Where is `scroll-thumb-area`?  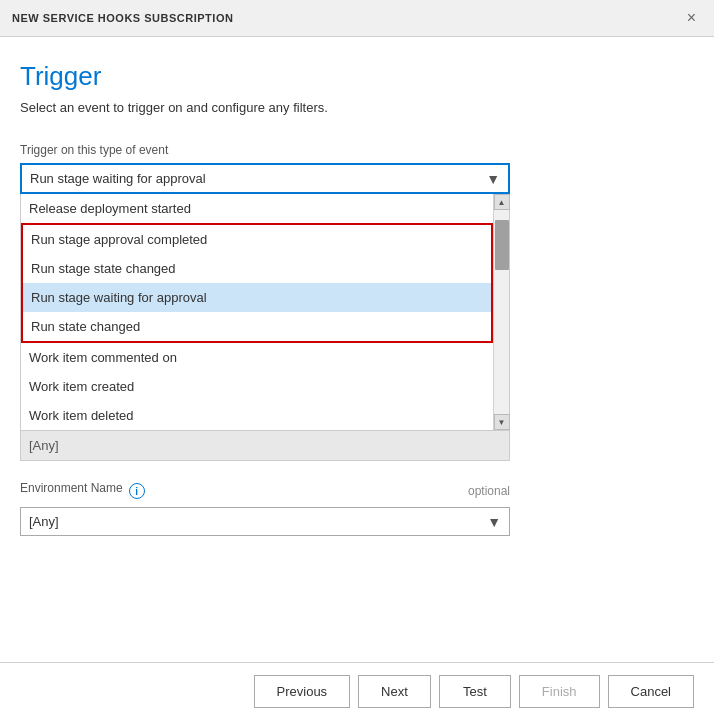
scroll-thumb-area is located at coordinates (502, 312).